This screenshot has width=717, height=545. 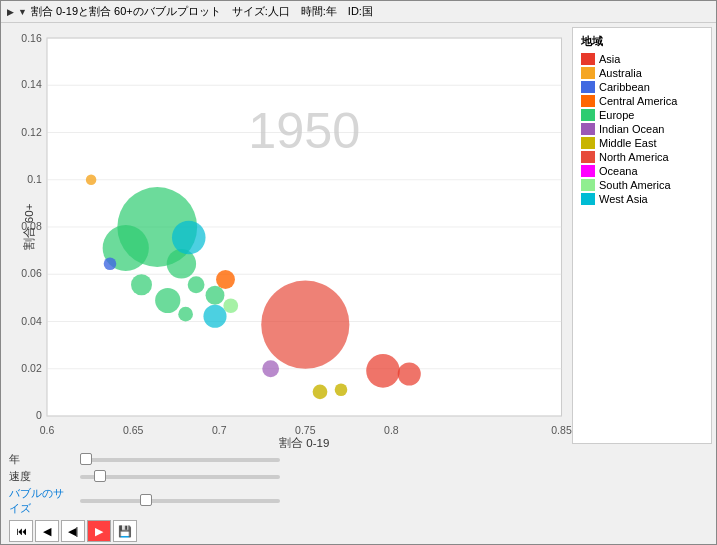 What do you see at coordinates (146, 500) in the screenshot?
I see `bubble-size-slider-thumb` at bounding box center [146, 500].